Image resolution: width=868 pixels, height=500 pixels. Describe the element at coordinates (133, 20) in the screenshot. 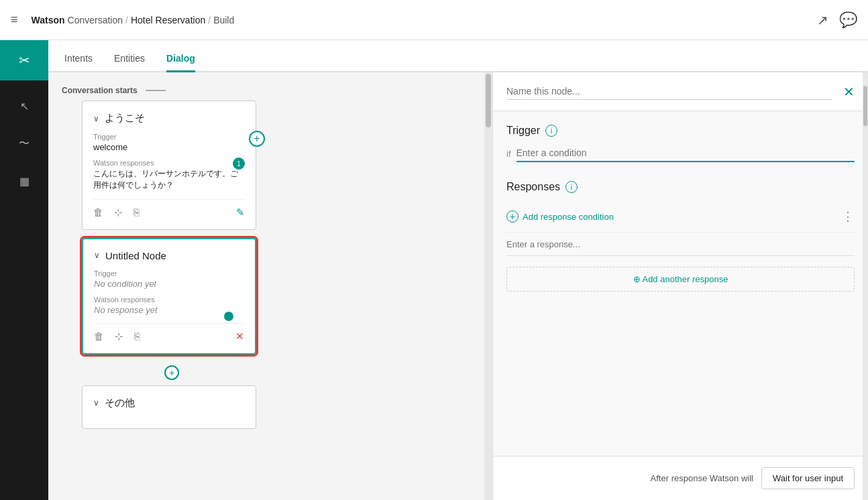

I see `breadcrumb: Watson Conversation / Hotel Reservation …` at that location.